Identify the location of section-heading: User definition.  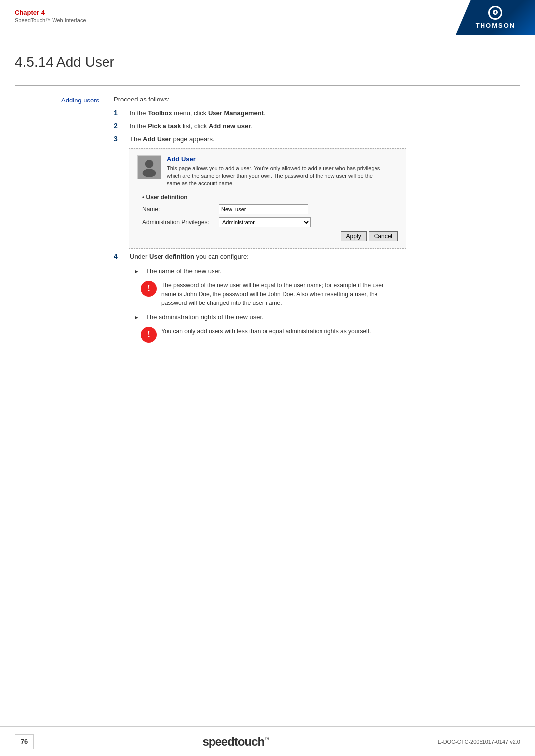
(270, 197).